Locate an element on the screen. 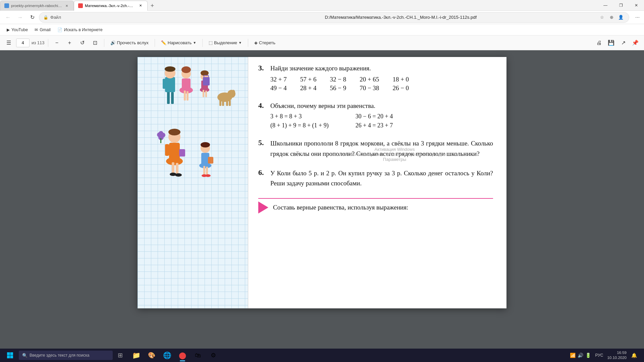 This screenshot has height=362, width=644. pdf-save-button: 💾 is located at coordinates (611, 43).